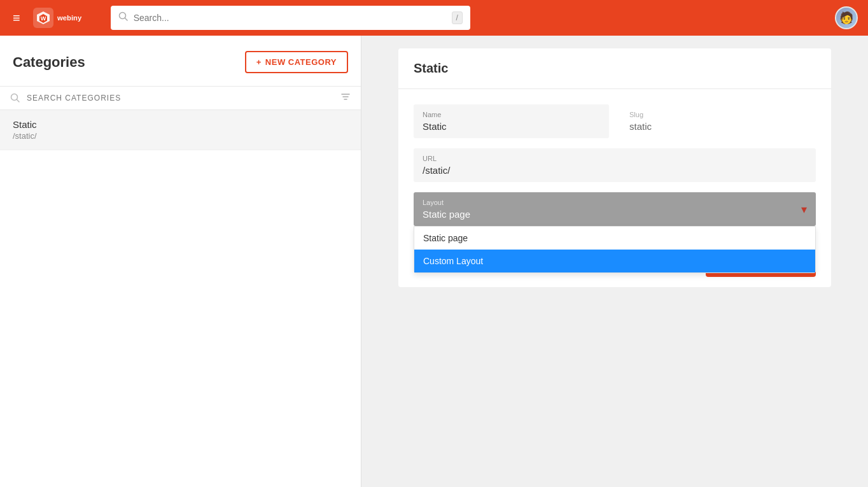 The width and height of the screenshot is (868, 487). What do you see at coordinates (181, 98) in the screenshot?
I see `sidebar-search-input` at bounding box center [181, 98].